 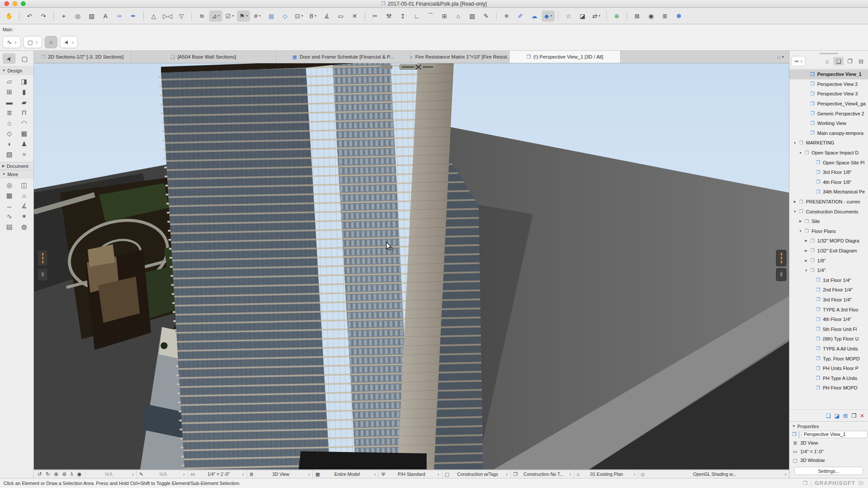 What do you see at coordinates (829, 143) in the screenshot?
I see `tree-folder-row: ▼❐MARKETING` at bounding box center [829, 143].